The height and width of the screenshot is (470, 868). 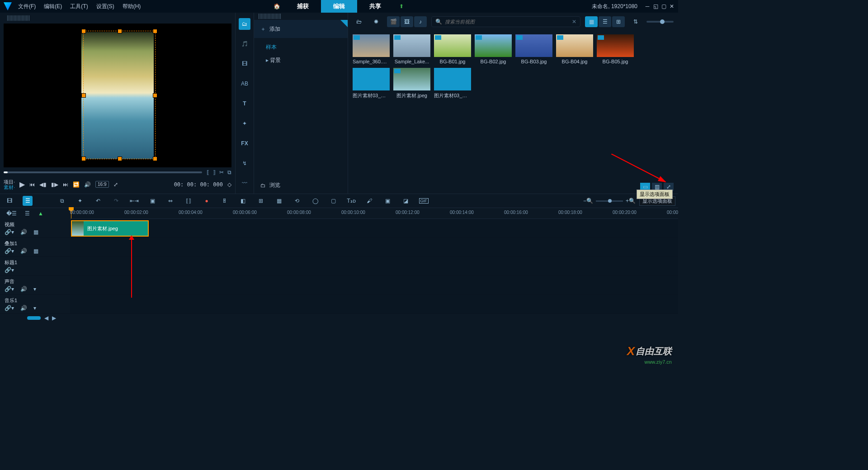 What do you see at coordinates (371, 49) in the screenshot?
I see `library-thumb: Sample_360.m...` at bounding box center [371, 49].